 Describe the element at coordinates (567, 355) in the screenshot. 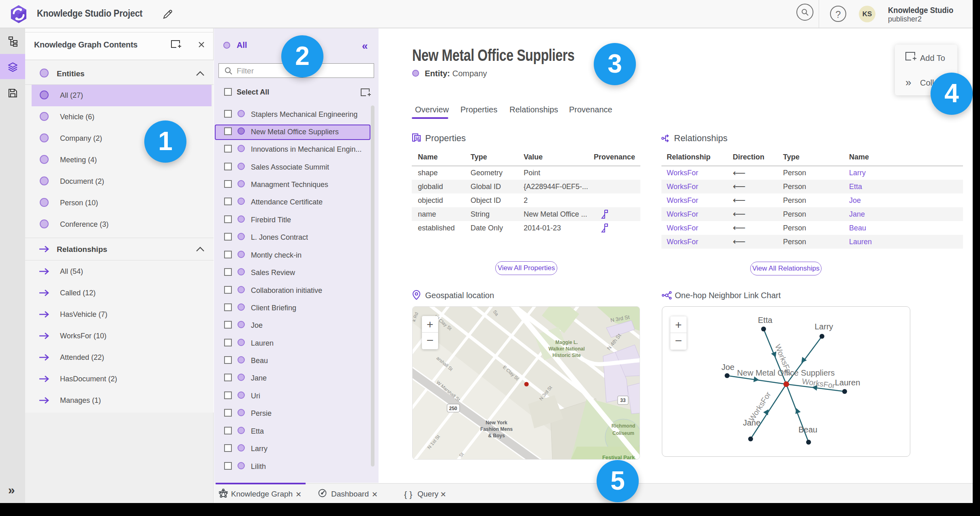

I see `svg-text: Historic Site` at that location.